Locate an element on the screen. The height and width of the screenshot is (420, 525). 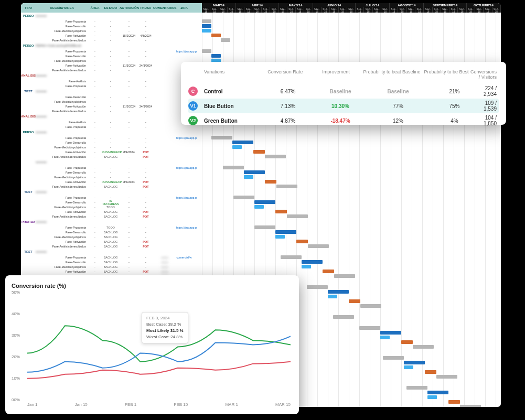
task-row: Fase-Propuesta-TODO--https://jira.app.p is located at coordinates (111, 228).